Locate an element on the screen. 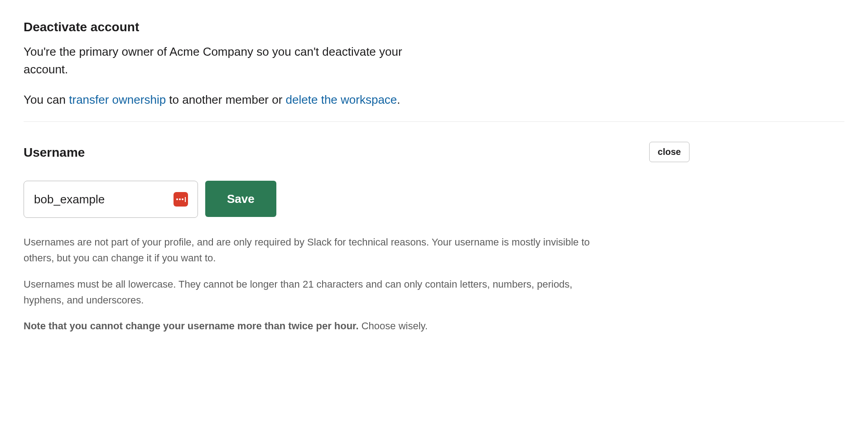 Image resolution: width=868 pixels, height=433 pixels. username-help-1: Usernames are not part of your profile, … is located at coordinates (318, 250).